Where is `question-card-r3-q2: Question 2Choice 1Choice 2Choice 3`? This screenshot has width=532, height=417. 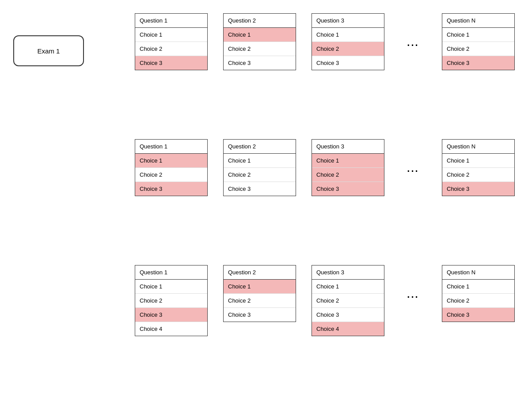 question-card-r3-q2: Question 2Choice 1Choice 2Choice 3 is located at coordinates (260, 293).